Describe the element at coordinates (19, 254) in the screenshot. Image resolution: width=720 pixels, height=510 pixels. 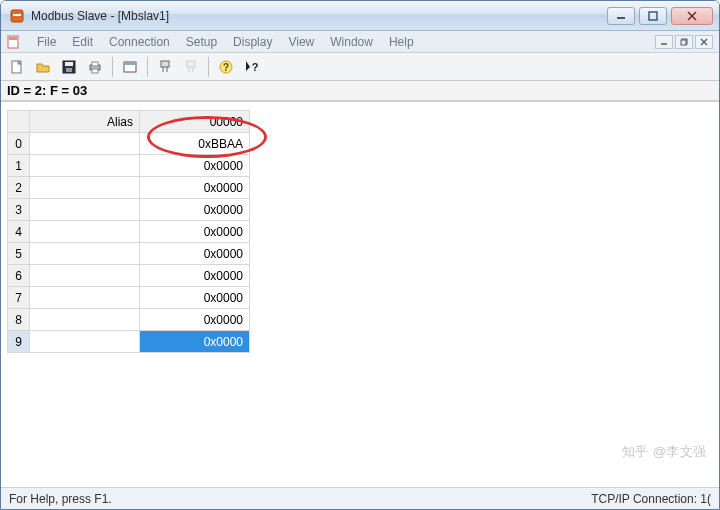
I see `row-index: 5` at that location.